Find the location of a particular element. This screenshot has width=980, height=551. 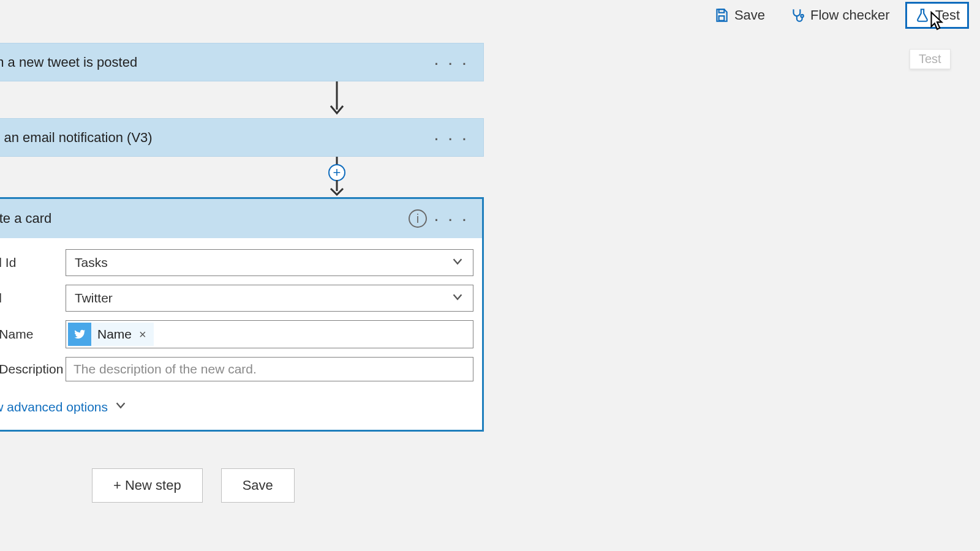

email-title: Send an email notification (V3) is located at coordinates (76, 138).